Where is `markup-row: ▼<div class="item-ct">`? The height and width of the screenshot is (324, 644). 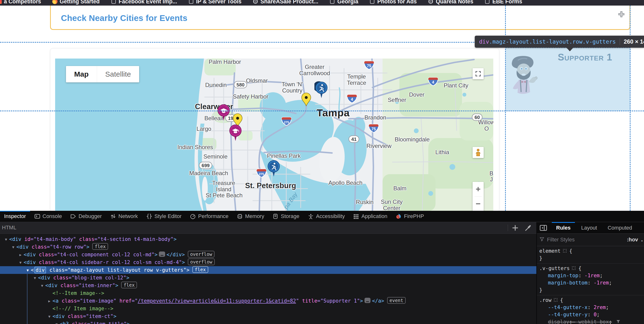 markup-row: ▼<div class="item-ct"> is located at coordinates (268, 316).